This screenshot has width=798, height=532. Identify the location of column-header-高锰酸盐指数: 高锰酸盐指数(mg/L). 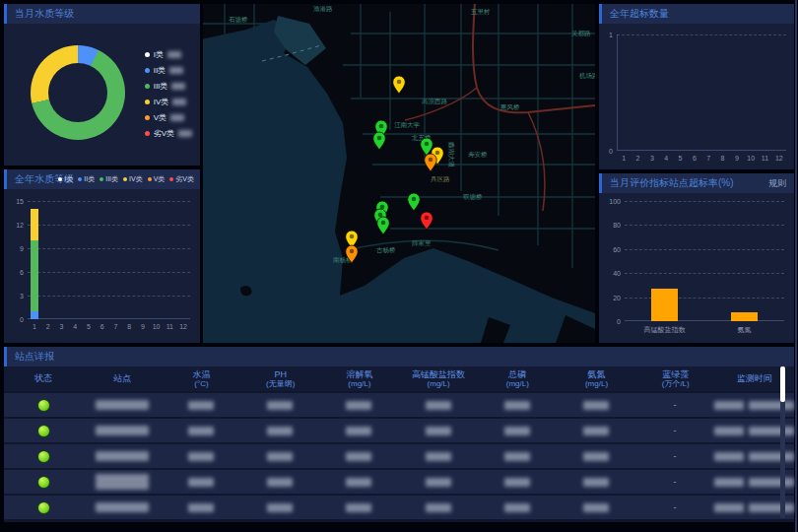
(438, 379).